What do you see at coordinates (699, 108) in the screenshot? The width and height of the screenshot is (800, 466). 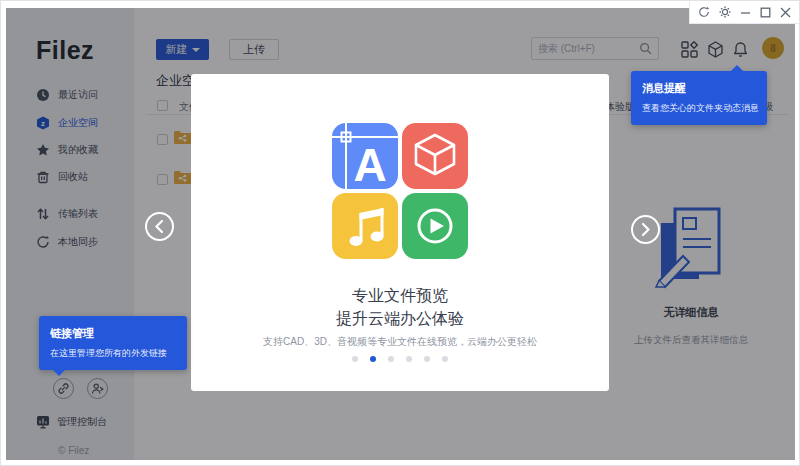 I see `tooltip-body: 查看您关心的文件夹动态消息` at bounding box center [699, 108].